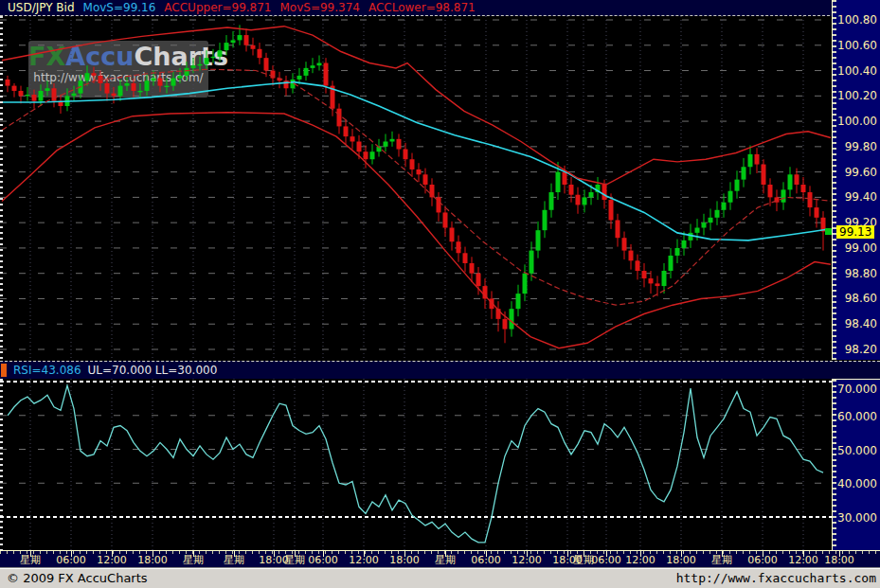  What do you see at coordinates (856, 180) in the screenshot?
I see `price-axis: 99.13 100.80100.60100.40100.20100.0099.8…` at bounding box center [856, 180].